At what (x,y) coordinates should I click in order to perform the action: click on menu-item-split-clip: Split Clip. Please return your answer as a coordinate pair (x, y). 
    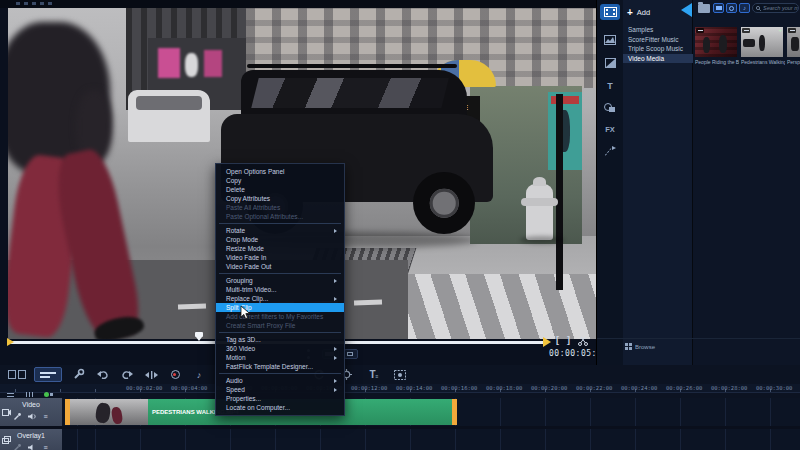
    Looking at the image, I should click on (280, 308).